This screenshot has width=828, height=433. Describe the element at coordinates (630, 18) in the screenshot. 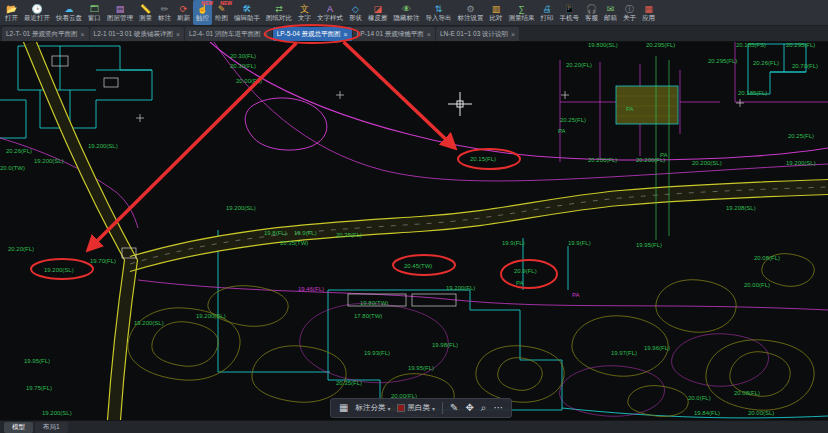

I see `toolbar-item-label: 关于` at that location.